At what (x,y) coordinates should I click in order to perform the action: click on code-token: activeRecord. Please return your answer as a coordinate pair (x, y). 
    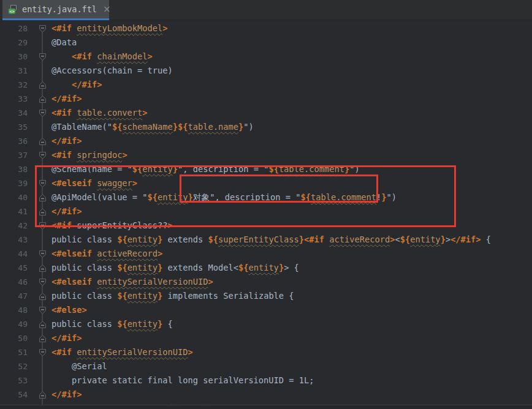
    Looking at the image, I should click on (127, 253).